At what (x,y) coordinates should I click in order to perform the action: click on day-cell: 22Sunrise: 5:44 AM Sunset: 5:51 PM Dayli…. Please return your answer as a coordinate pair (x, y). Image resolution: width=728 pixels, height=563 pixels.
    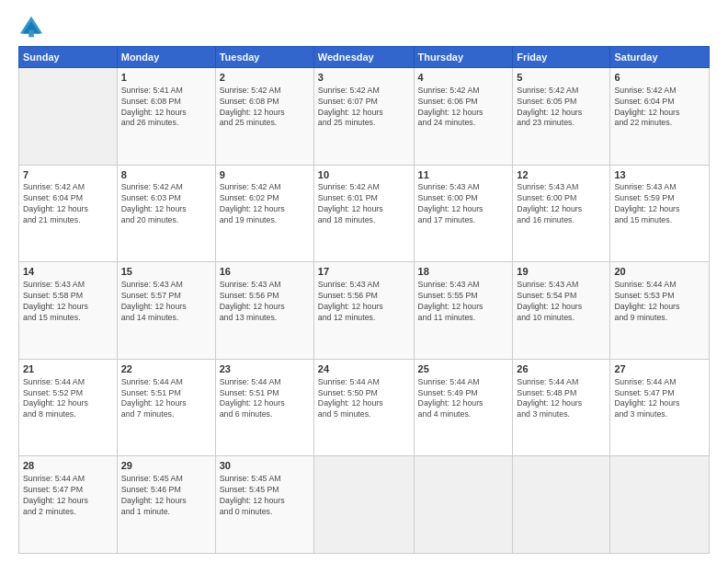
    Looking at the image, I should click on (165, 408).